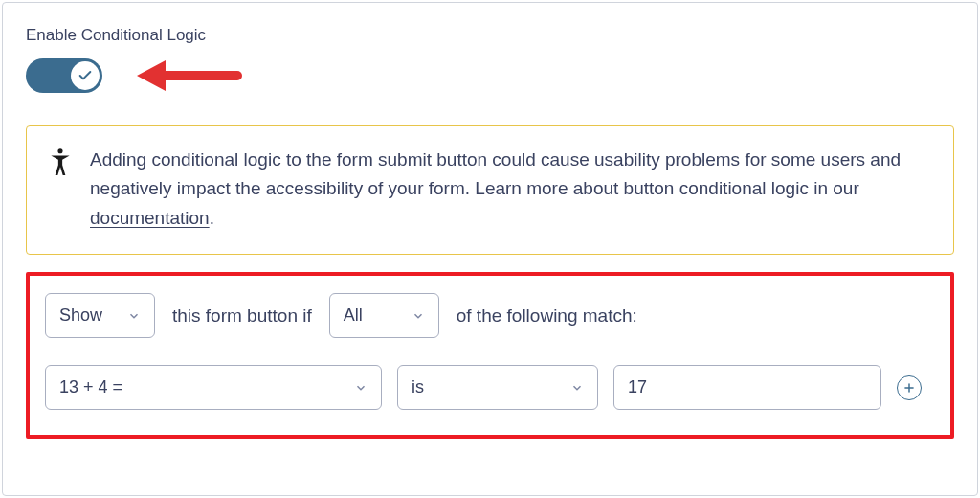 This screenshot has height=498, width=980. What do you see at coordinates (213, 387) in the screenshot?
I see `field-select: 13 + 4 =` at bounding box center [213, 387].